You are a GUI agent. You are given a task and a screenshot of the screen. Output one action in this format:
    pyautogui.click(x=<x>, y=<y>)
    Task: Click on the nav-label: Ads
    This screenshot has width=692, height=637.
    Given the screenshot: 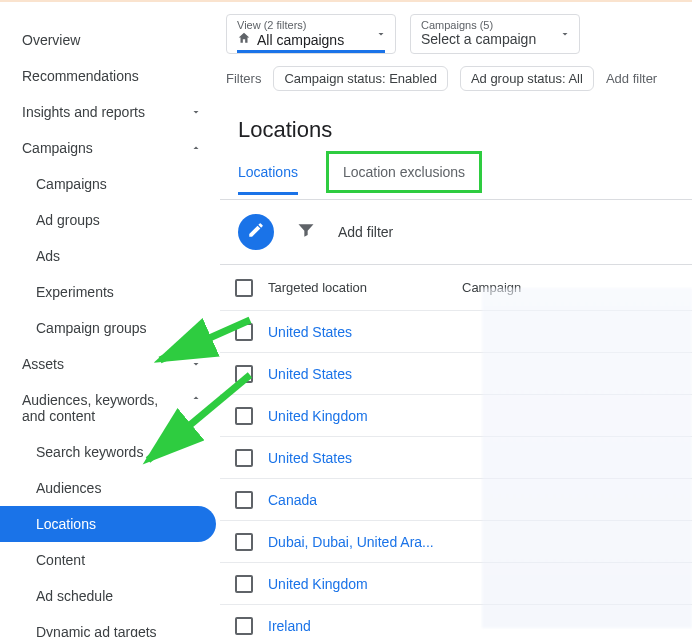 What is the action you would take?
    pyautogui.click(x=48, y=256)
    